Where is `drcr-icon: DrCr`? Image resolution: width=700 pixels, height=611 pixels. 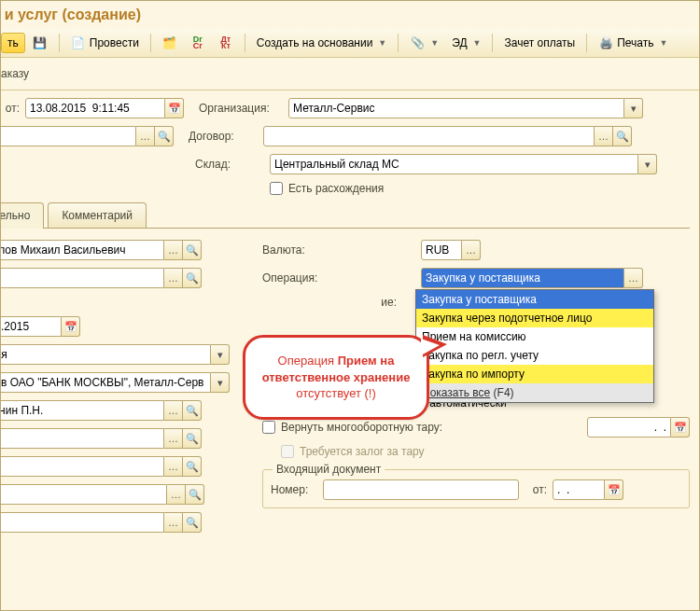
drcr-icon: DrCr is located at coordinates (198, 43).